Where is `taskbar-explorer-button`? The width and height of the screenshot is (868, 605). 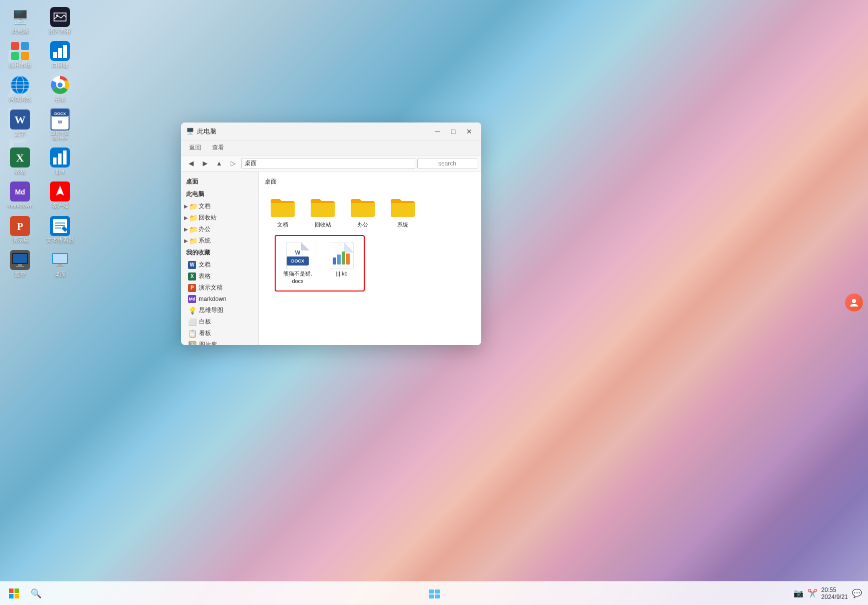 taskbar-explorer-button is located at coordinates (434, 594).